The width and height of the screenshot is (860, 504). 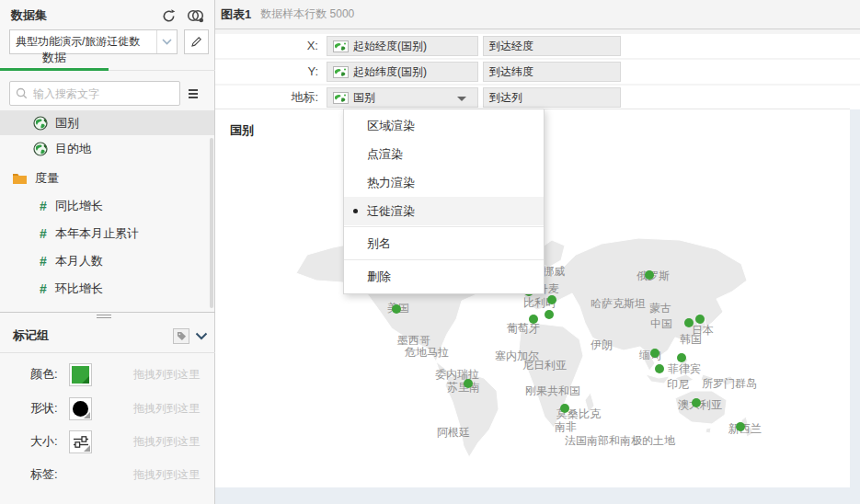 I want to click on menu-item-delete: 删除, so click(x=443, y=276).